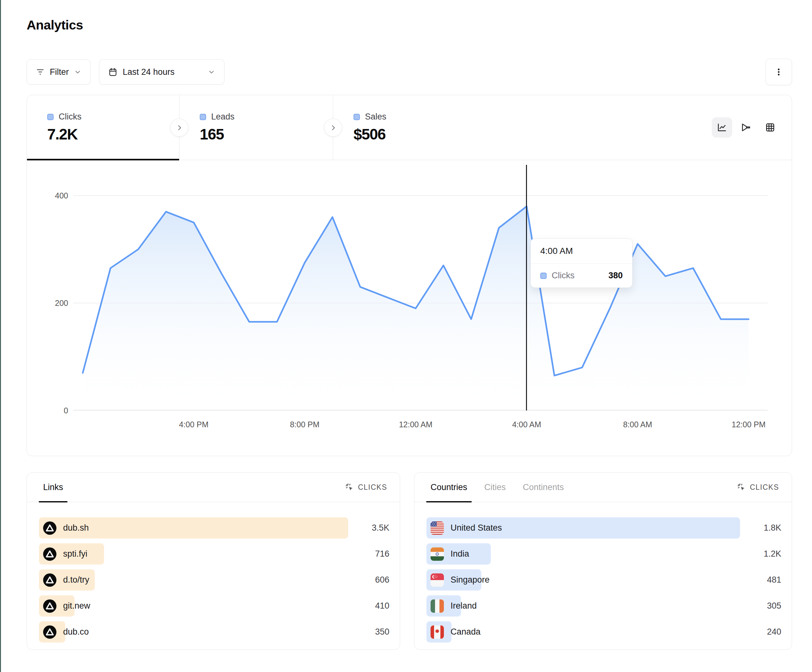 The width and height of the screenshot is (812, 672). Describe the element at coordinates (543, 487) in the screenshot. I see `tab-continents: Continents` at that location.